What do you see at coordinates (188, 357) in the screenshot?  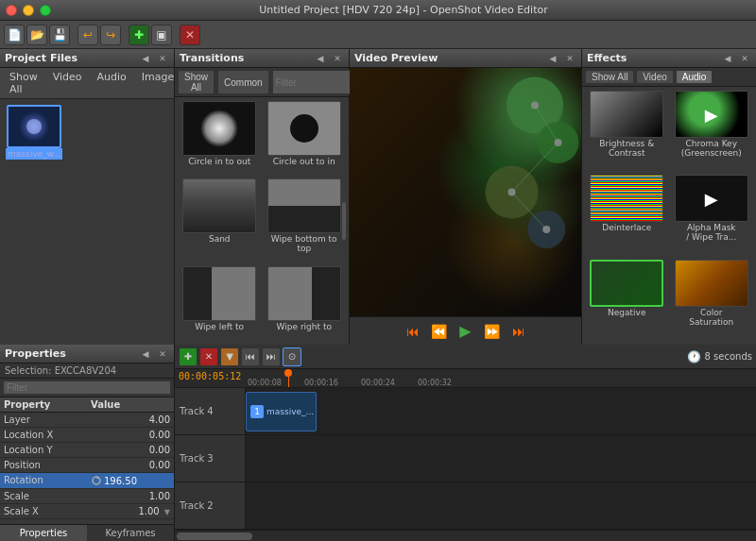 I see `tl-add-track-btn: ✚` at bounding box center [188, 357].